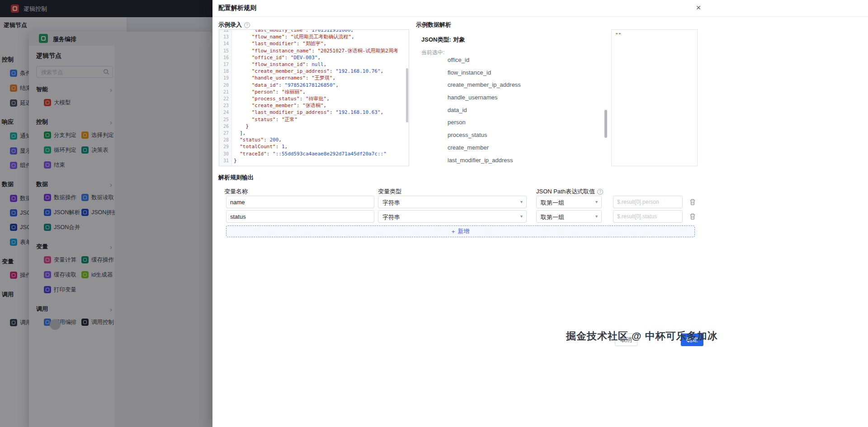 Image resolution: width=868 pixels, height=427 pixels. What do you see at coordinates (230, 25) in the screenshot?
I see `sample-input-label-text: 示例录入` at bounding box center [230, 25].